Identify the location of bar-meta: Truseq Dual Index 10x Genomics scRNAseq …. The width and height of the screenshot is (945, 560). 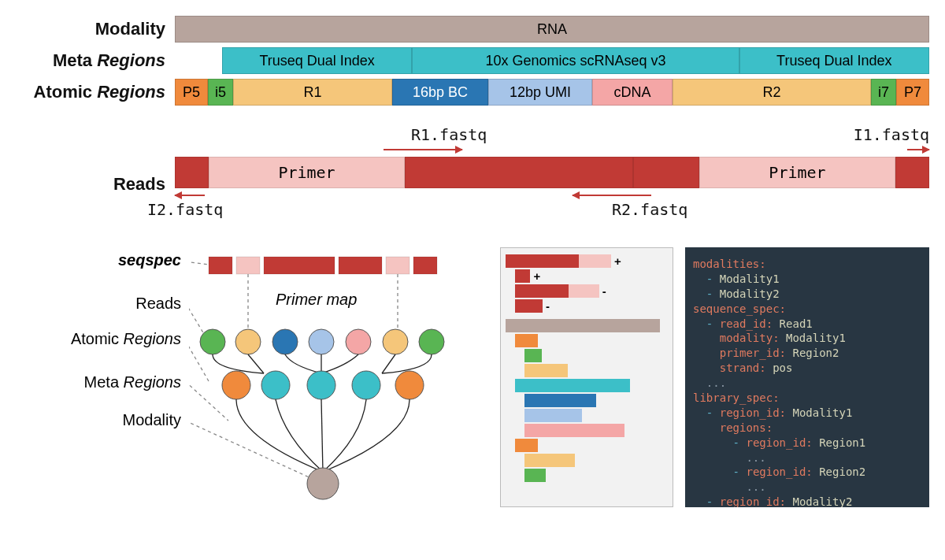
(576, 61).